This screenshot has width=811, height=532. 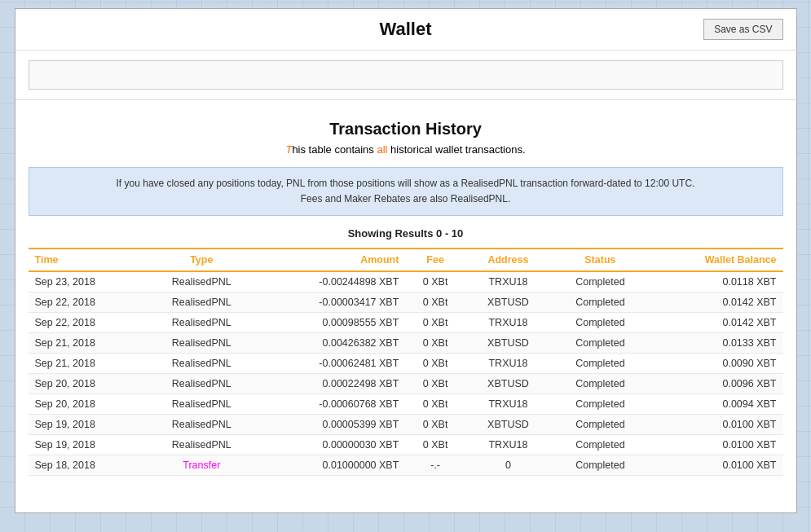 I want to click on cell-fee: -.-, so click(x=435, y=466).